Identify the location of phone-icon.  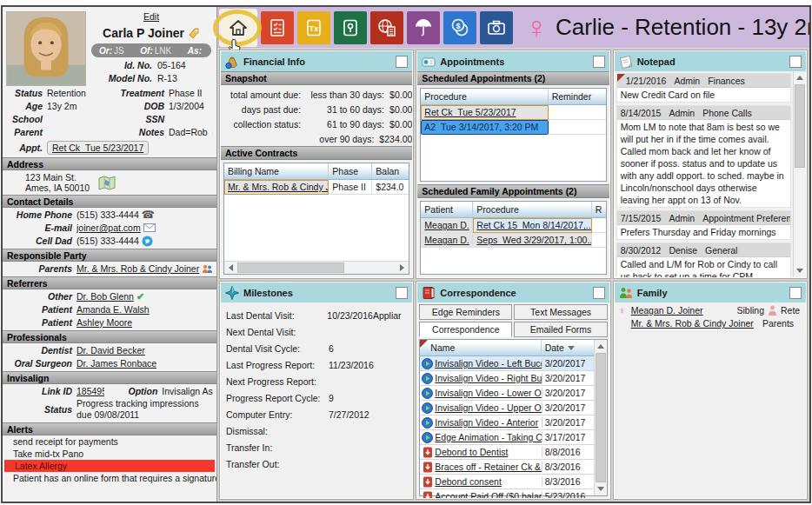
(148, 215).